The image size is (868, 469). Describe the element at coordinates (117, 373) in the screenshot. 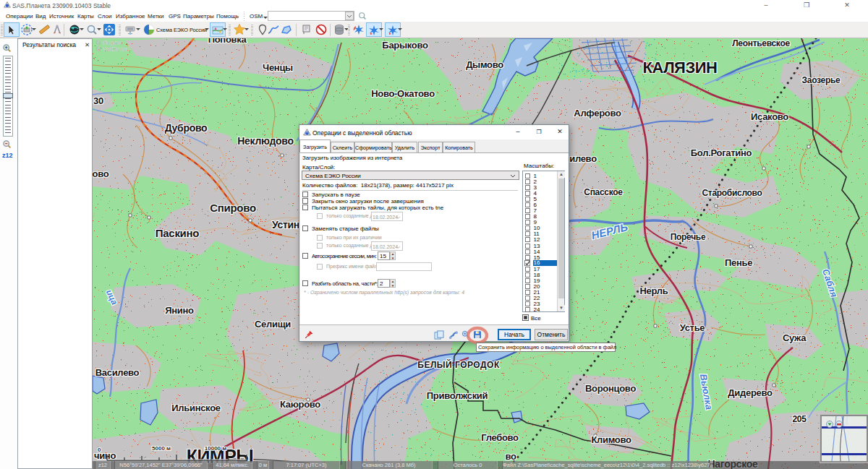

I see `svg-text: Василево` at that location.